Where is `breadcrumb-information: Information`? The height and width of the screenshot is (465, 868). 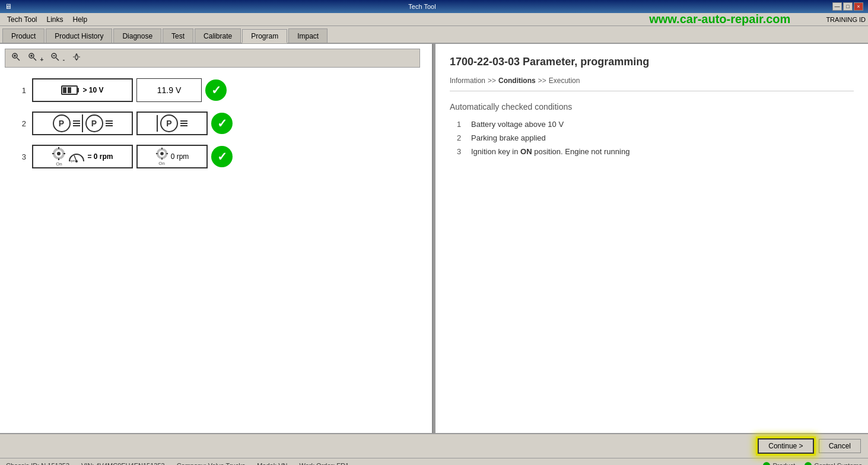 breadcrumb-information: Information is located at coordinates (468, 81).